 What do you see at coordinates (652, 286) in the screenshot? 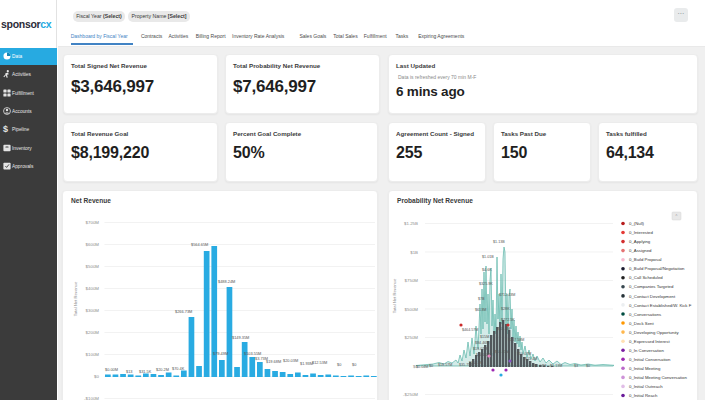
I see `svg-text: 0_Companies Targeted` at bounding box center [652, 286].